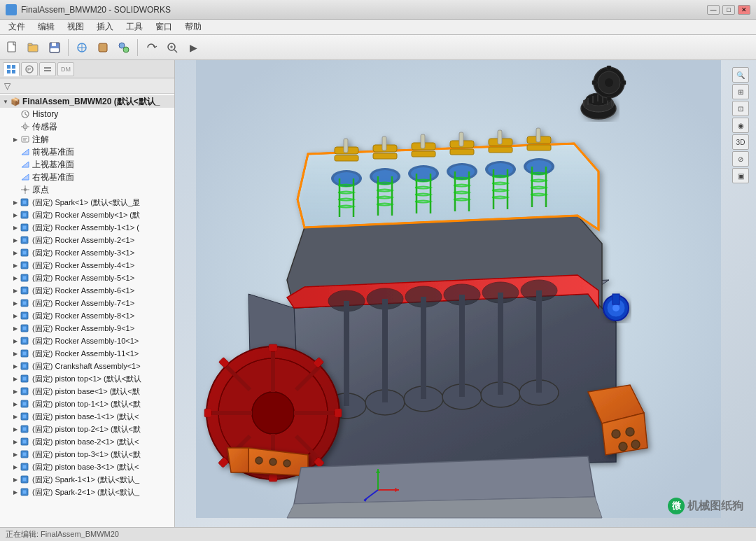 Image resolution: width=756 pixels, height=541 pixels. What do you see at coordinates (87, 253) in the screenshot?
I see `tree-item: ▶ (固定) Rocker Assembly-3<1>` at bounding box center [87, 253].